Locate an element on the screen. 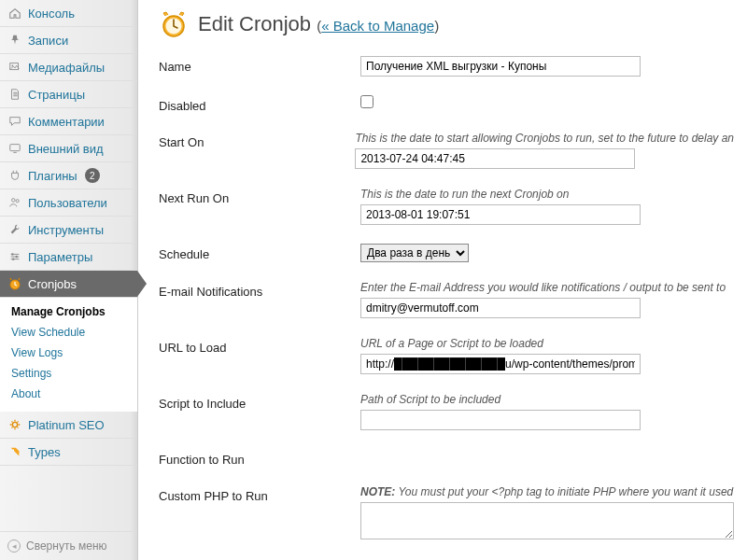 The width and height of the screenshot is (747, 560). menu-label: Внешний вид is located at coordinates (65, 149).